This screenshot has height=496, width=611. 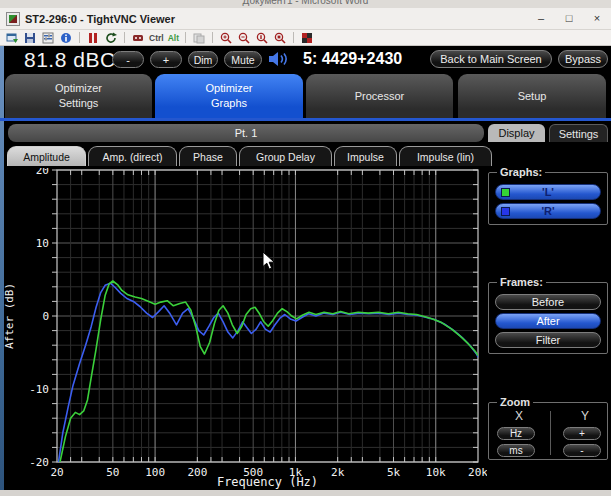 What do you see at coordinates (156, 38) in the screenshot?
I see `ctrl-toggle: Ctrl` at bounding box center [156, 38].